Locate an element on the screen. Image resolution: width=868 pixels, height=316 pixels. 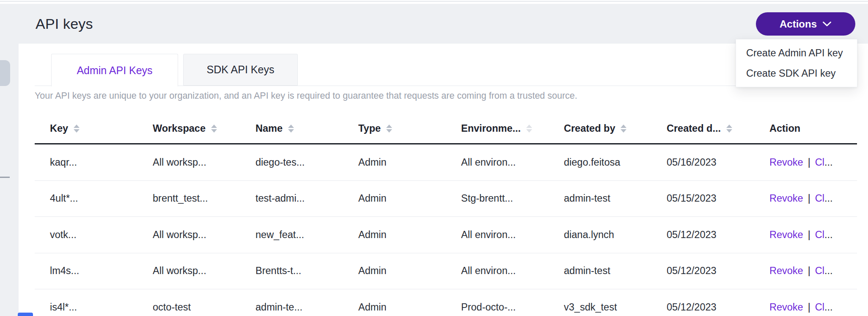
cell-key: lm4s... is located at coordinates (86, 271).